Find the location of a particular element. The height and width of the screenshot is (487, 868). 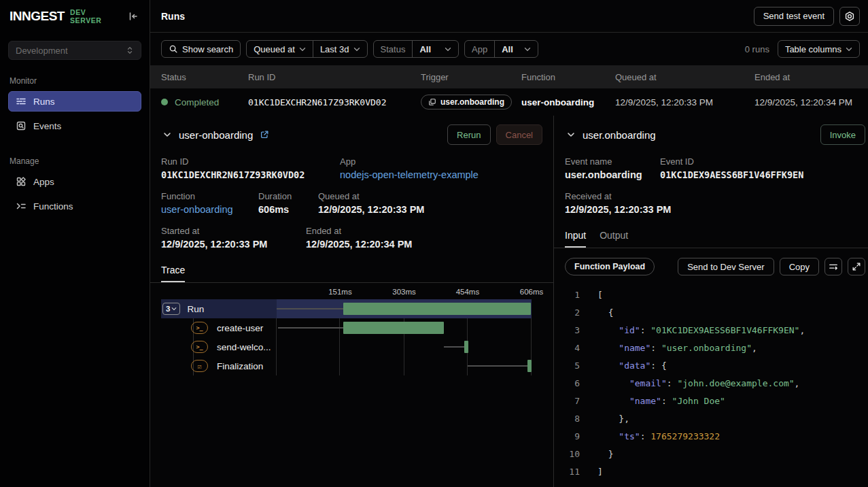

received-at-field: Received at 12/9/2025, 12:20:33 PM is located at coordinates (618, 203).